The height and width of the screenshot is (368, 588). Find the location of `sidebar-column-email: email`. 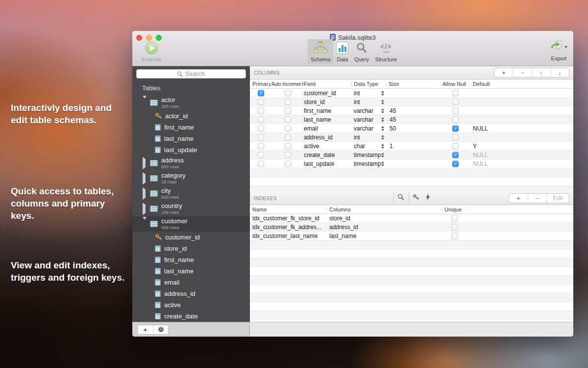

sidebar-column-email: email is located at coordinates (191, 283).